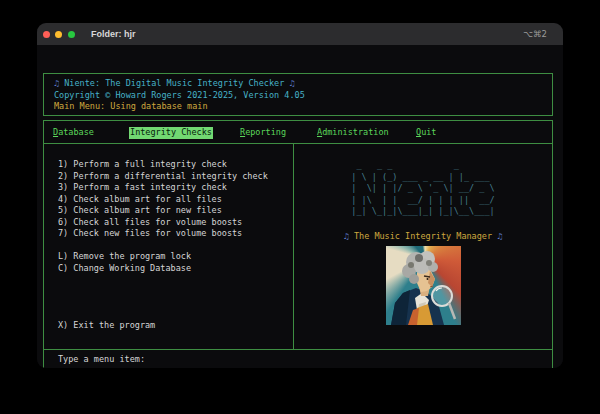 The width and height of the screenshot is (600, 414). Describe the element at coordinates (263, 133) in the screenshot. I see `menu-item-reporting: Reporting` at that location.